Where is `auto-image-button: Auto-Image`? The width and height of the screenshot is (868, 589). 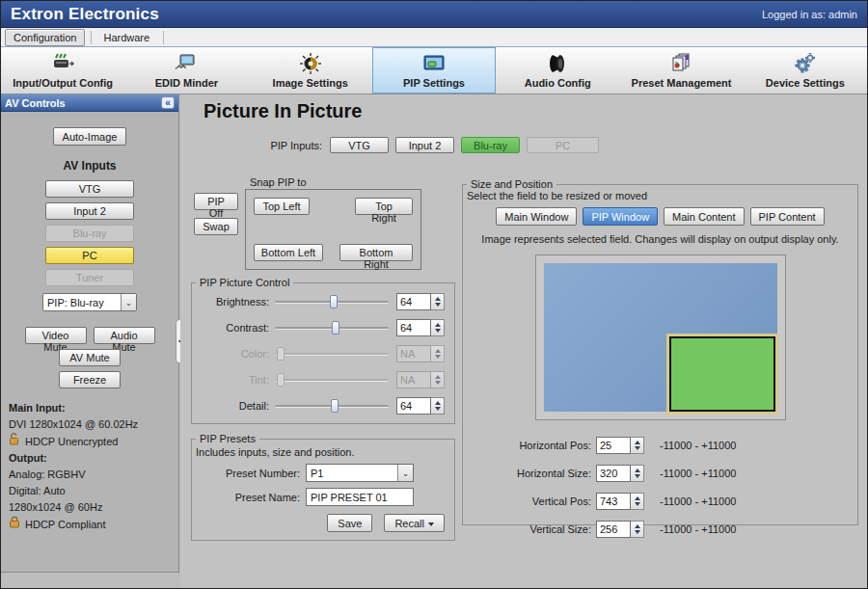
auto-image-button: Auto-Image is located at coordinates (90, 137).